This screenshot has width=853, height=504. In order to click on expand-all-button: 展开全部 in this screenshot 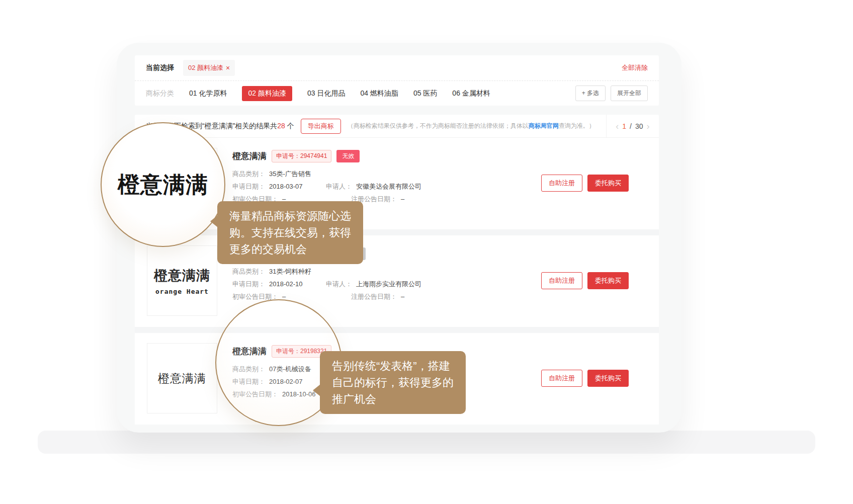, I will do `click(629, 94)`.